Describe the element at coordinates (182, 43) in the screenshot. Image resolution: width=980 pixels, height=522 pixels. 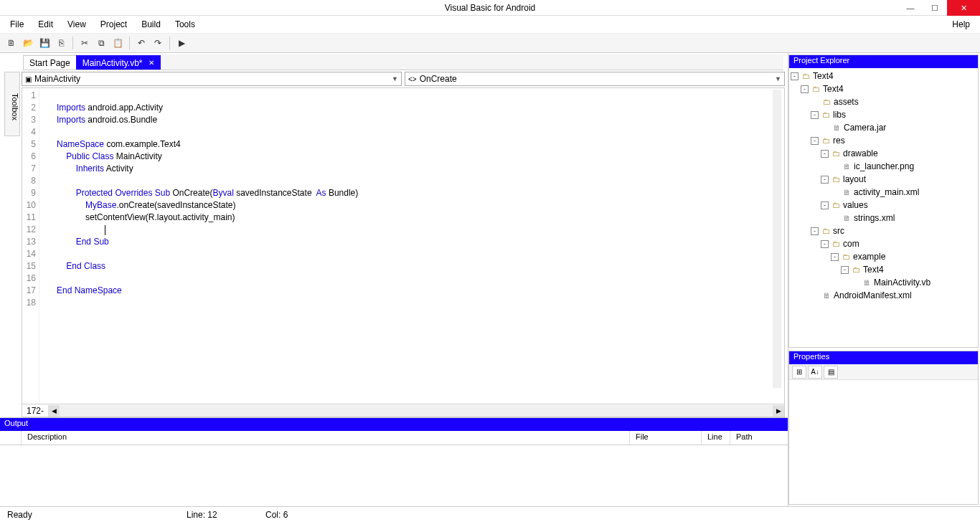
I see `run-icon: ▶` at that location.